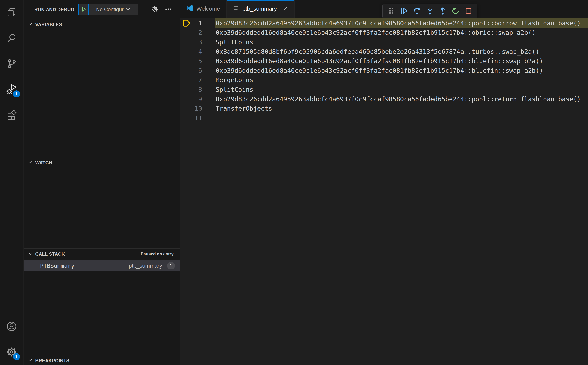 This screenshot has width=588, height=365. I want to click on files-icon, so click(12, 13).